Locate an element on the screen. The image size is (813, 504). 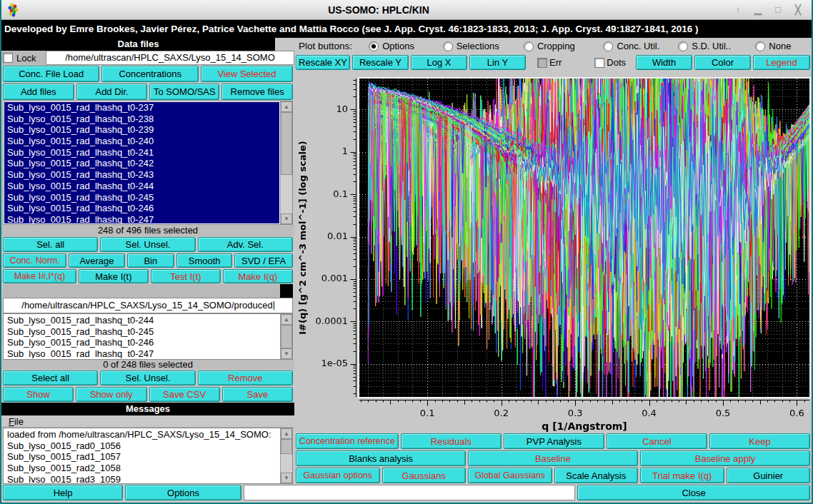
concentrations-button: Concentrations is located at coordinates (150, 74).